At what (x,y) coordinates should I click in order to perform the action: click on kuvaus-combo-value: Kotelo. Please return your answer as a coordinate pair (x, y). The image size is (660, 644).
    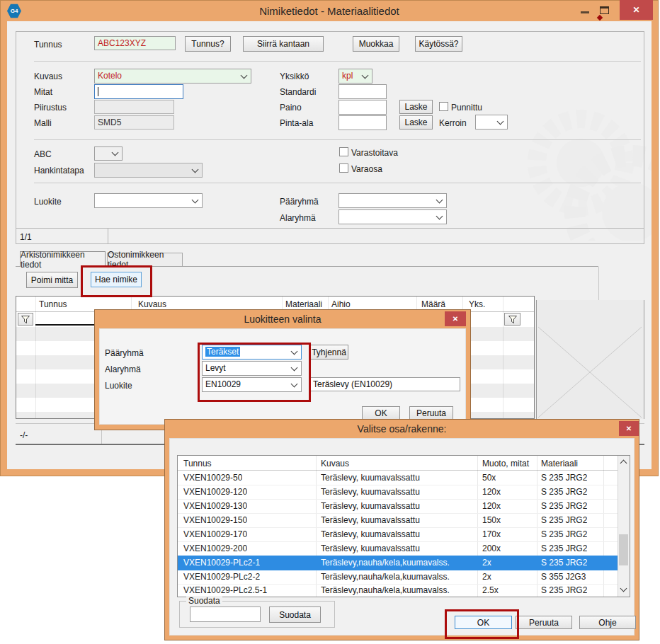
    Looking at the image, I should click on (110, 76).